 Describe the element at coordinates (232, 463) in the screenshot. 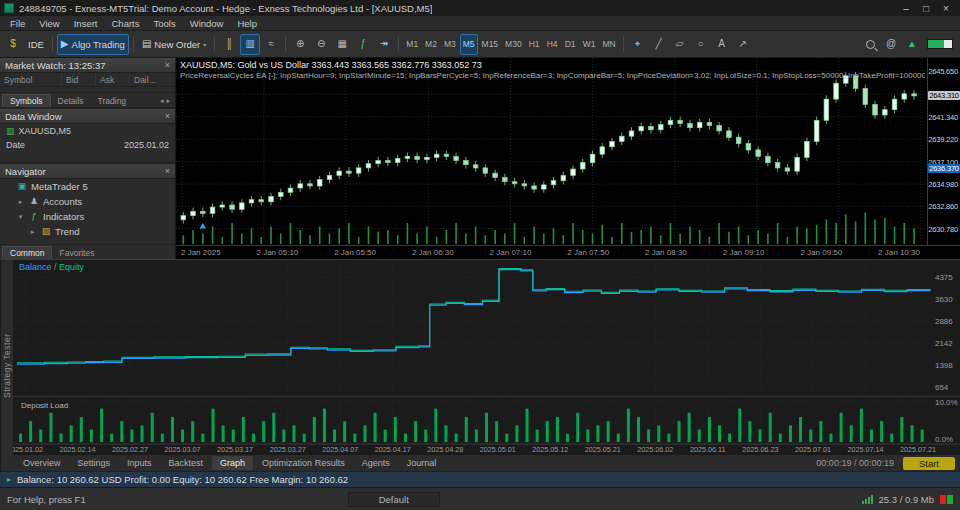

I see `tester-tab-graph: Graph` at that location.